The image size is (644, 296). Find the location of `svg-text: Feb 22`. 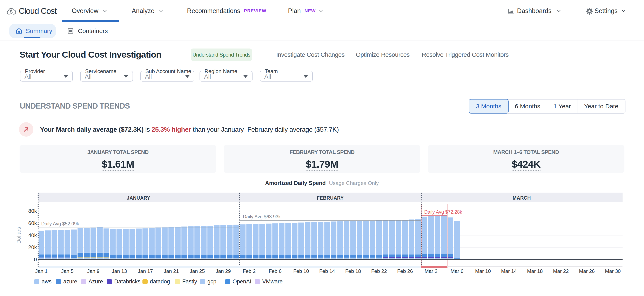

svg-text: Feb 22 is located at coordinates (379, 271).